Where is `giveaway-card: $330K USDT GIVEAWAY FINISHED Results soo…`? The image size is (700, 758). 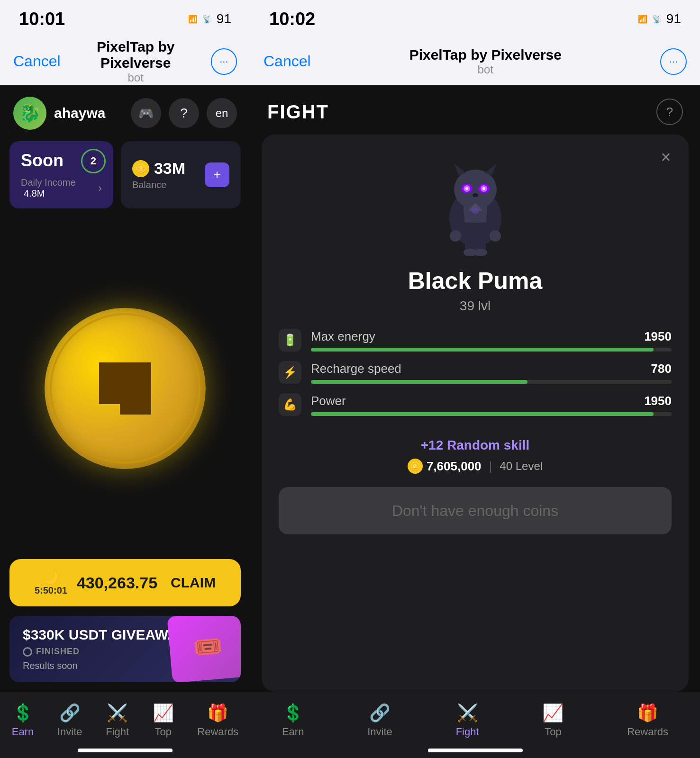 giveaway-card: $330K USDT GIVEAWAY FINISHED Results soo… is located at coordinates (125, 649).